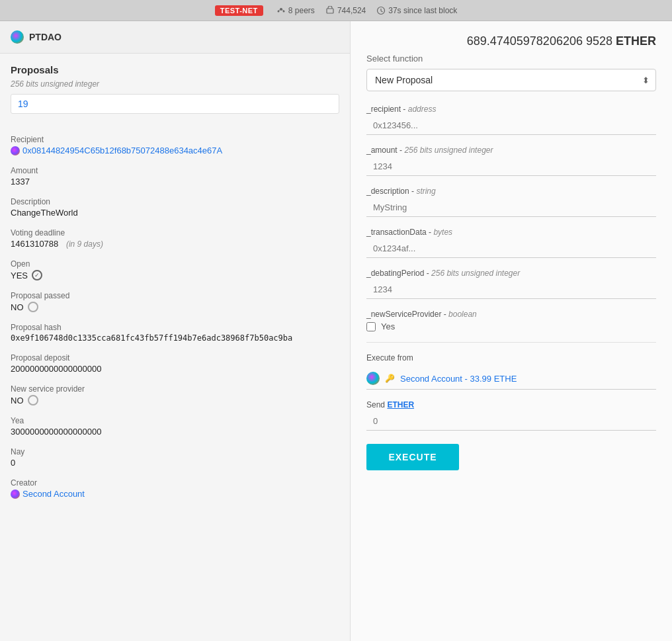 The image size is (672, 641). Describe the element at coordinates (85, 244) in the screenshot. I see `voting-deadline-note: (in 9 days)` at that location.